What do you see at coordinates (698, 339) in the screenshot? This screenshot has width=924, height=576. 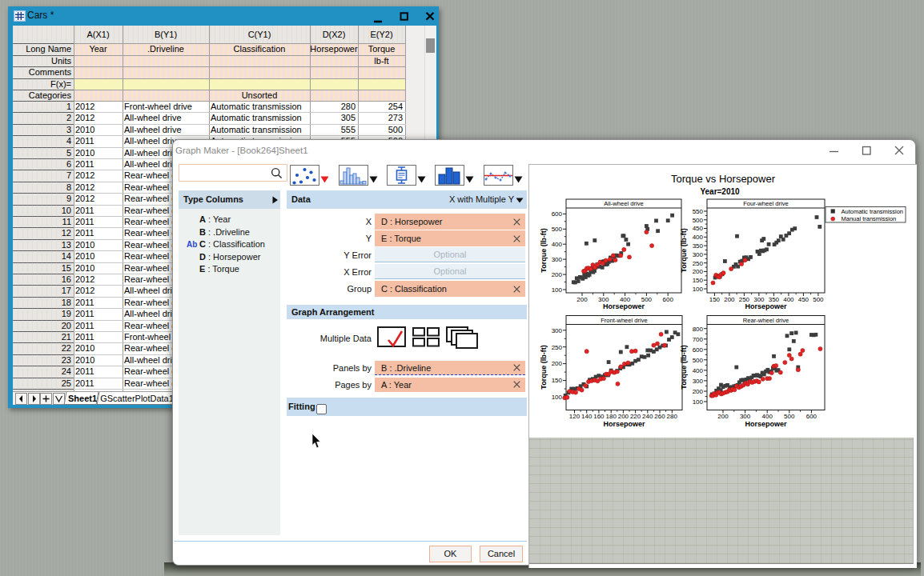 I see `svg-text: 700` at bounding box center [698, 339].